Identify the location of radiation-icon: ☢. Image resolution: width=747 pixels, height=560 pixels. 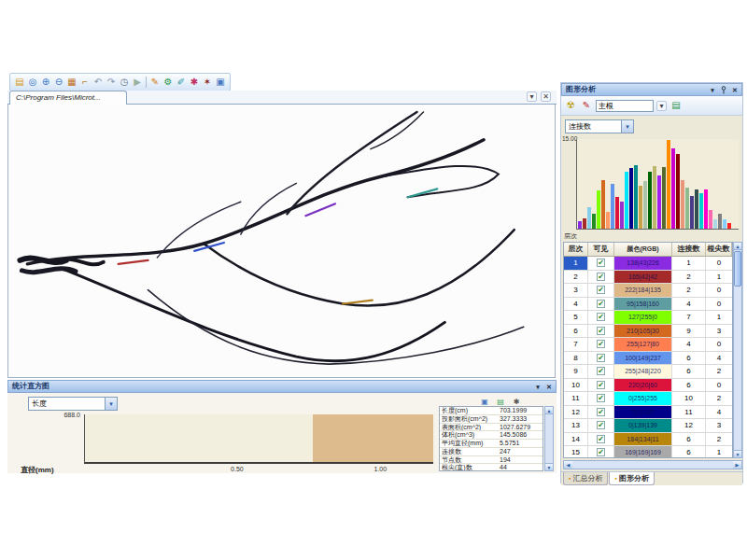
(571, 105).